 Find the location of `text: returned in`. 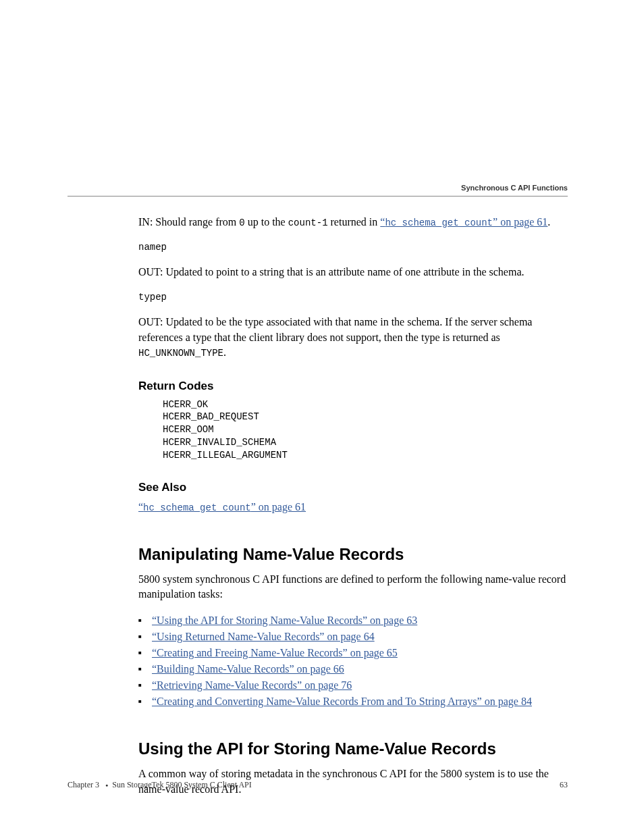

text: returned in is located at coordinates (354, 221).